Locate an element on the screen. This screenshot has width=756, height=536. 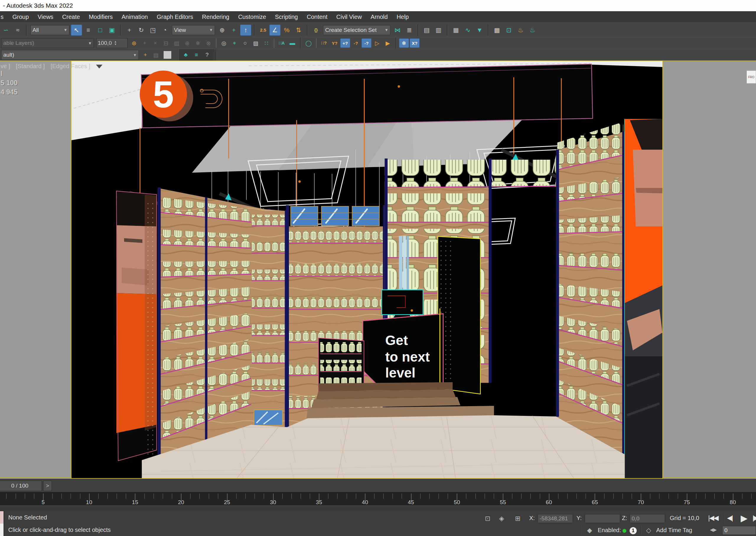
color-swatch is located at coordinates (168, 55).